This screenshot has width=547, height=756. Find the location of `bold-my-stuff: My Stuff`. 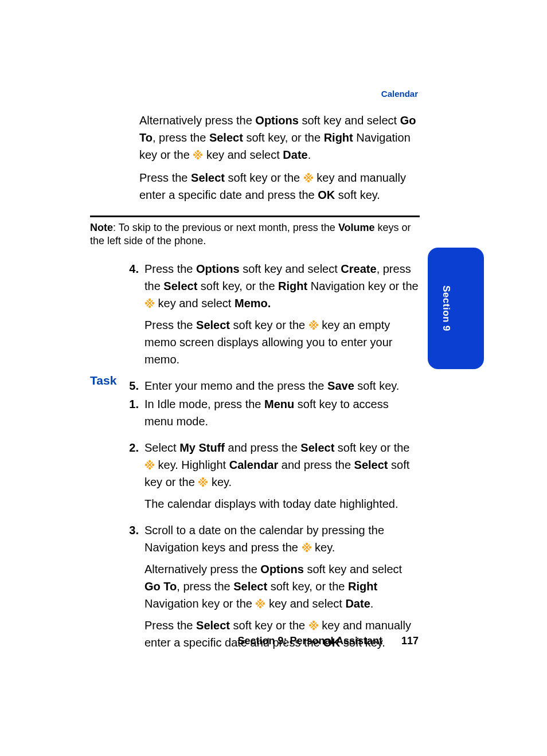

bold-my-stuff: My Stuff is located at coordinates (202, 448).